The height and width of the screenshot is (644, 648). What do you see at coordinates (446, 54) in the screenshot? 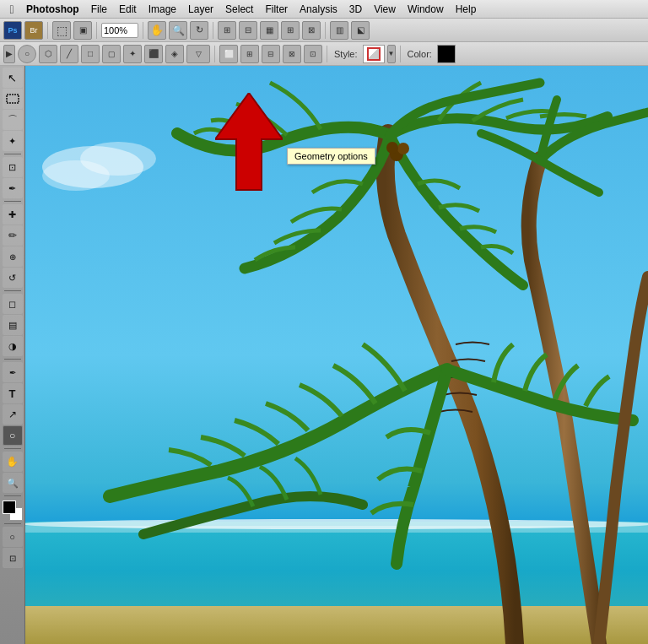
I see `color-swatch` at bounding box center [446, 54].